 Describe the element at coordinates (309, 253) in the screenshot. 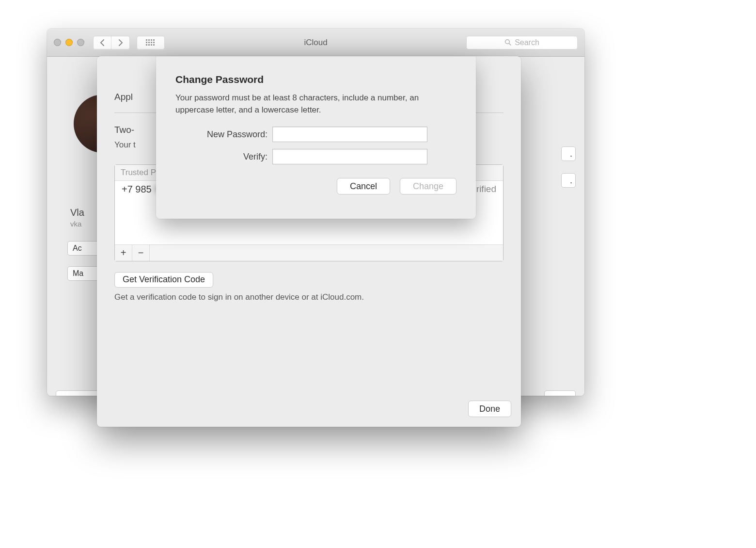

I see `phone-list-footer: + −` at that location.